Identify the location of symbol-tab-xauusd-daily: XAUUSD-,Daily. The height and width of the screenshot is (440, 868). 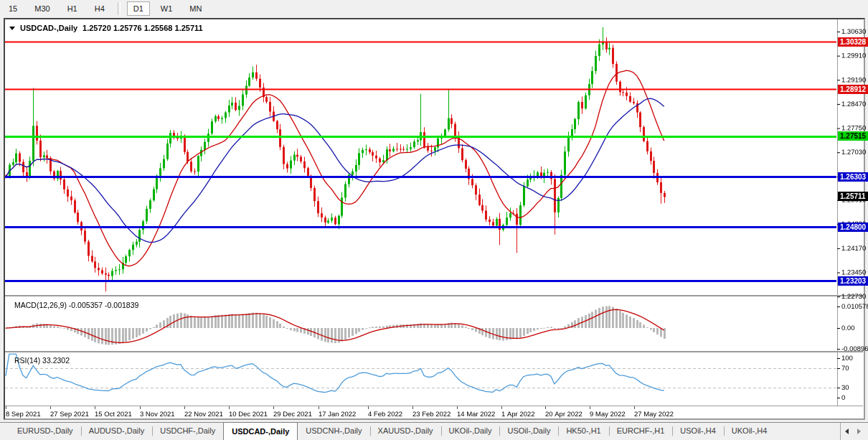
(406, 431).